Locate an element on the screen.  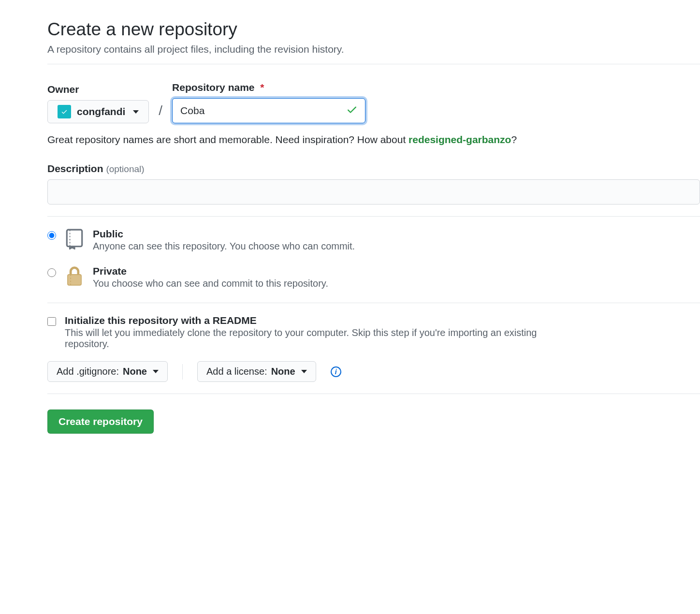
visibility-private-radio is located at coordinates (52, 273).